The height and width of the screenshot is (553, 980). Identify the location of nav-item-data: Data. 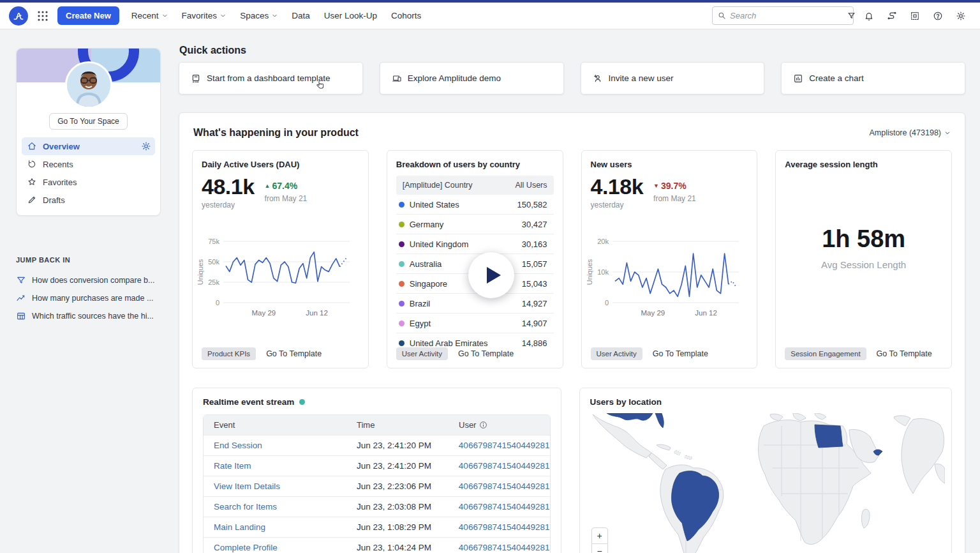
(301, 15).